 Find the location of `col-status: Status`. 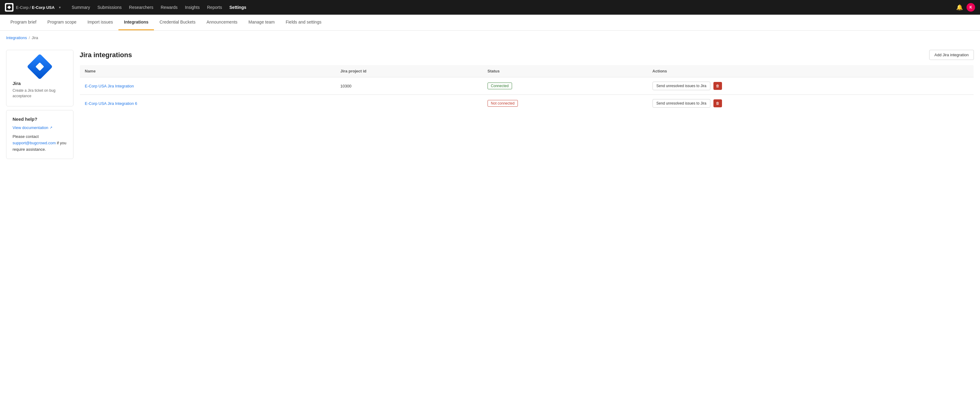

col-status: Status is located at coordinates (565, 71).